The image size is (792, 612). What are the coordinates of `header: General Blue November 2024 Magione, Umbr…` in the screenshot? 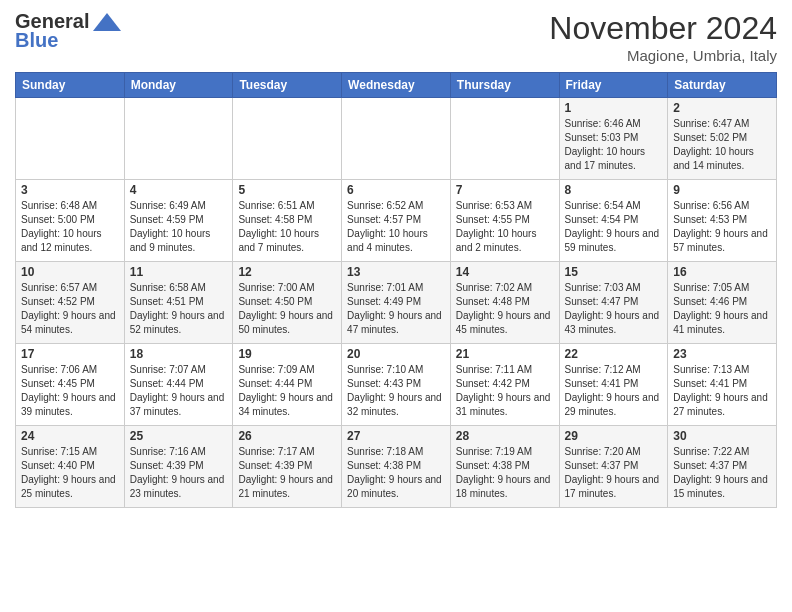 It's located at (396, 37).